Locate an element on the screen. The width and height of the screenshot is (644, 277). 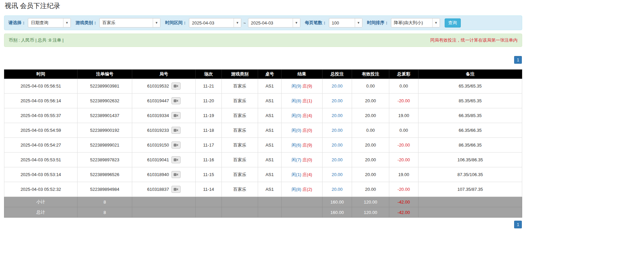
round-id-text: 610318837 is located at coordinates (158, 189).